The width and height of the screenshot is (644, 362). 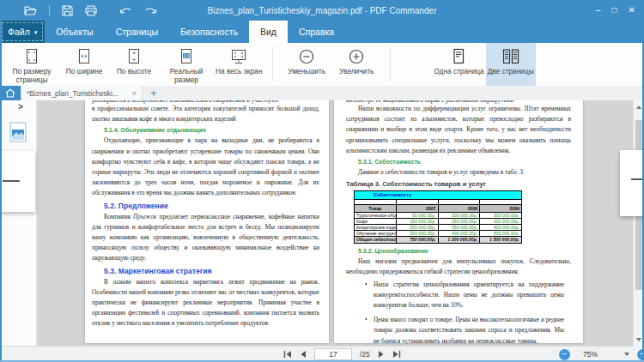 I want to click on list-item: Цены много говорят о товаре. Цены на выс…, so click(x=465, y=329).